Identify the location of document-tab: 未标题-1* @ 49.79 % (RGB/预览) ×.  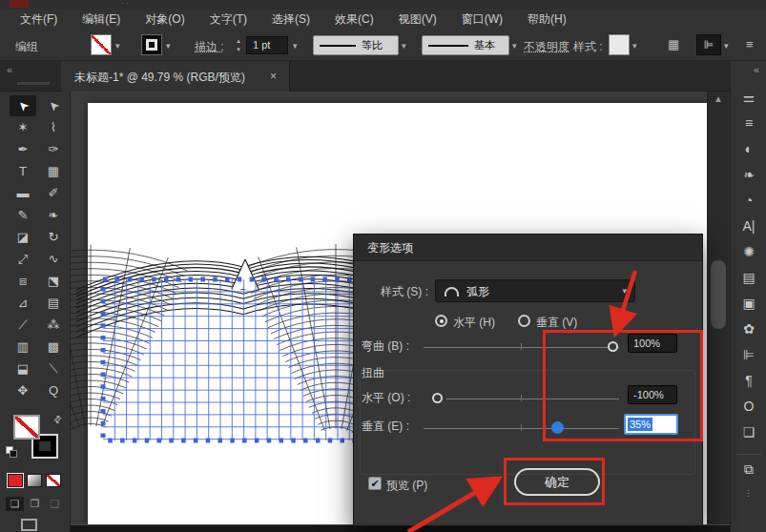
(176, 76).